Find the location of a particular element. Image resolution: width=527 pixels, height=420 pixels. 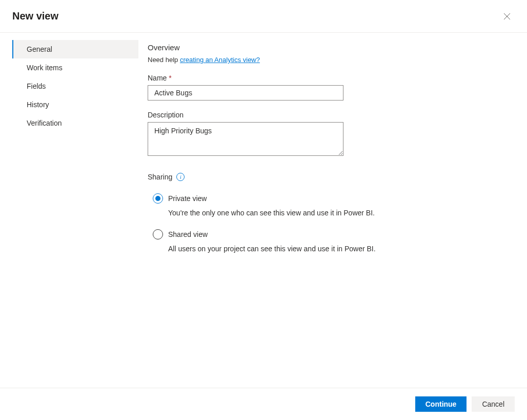

help-text: Need help creating an Analytics view? is located at coordinates (331, 59).